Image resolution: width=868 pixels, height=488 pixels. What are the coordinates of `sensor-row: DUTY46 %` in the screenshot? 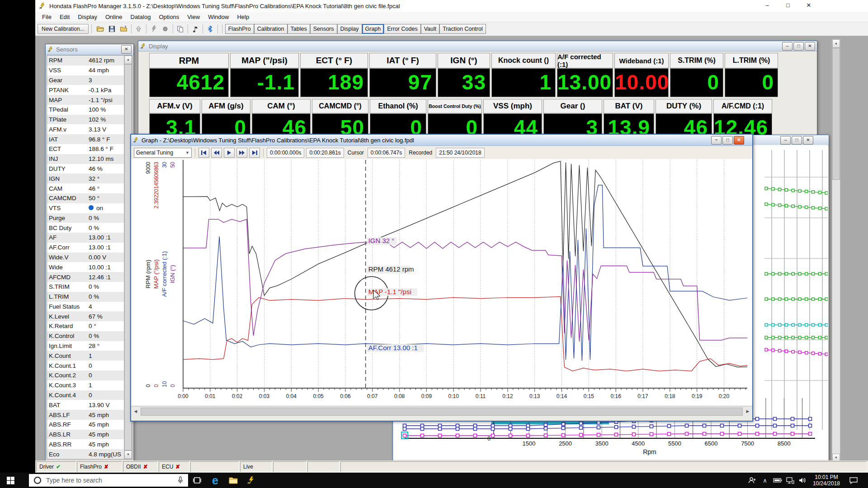 It's located at (85, 169).